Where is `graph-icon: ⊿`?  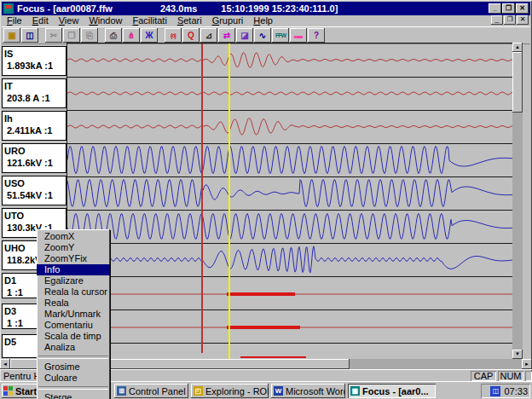
graph-icon: ⊿ is located at coordinates (209, 36).